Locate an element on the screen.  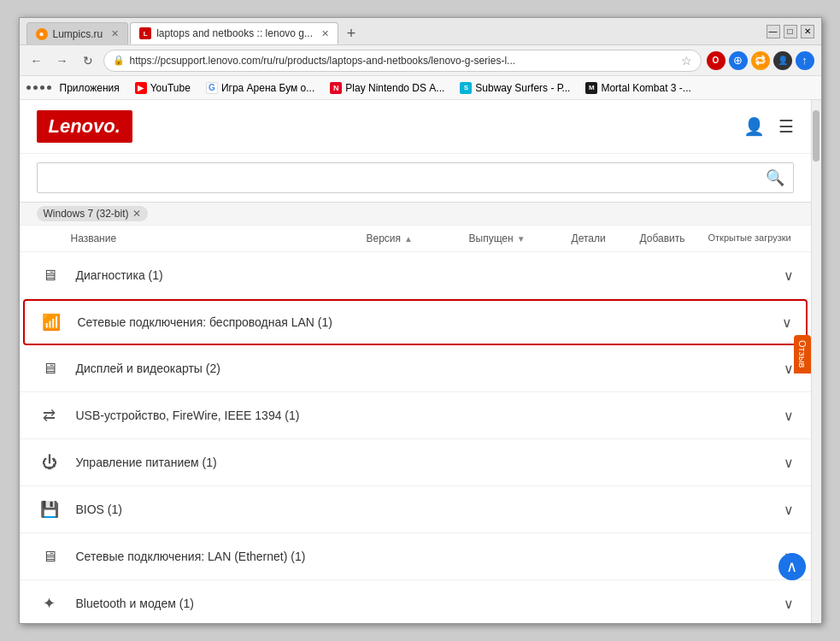
bookmark-youtube-label: YouTube is located at coordinates (171, 88).